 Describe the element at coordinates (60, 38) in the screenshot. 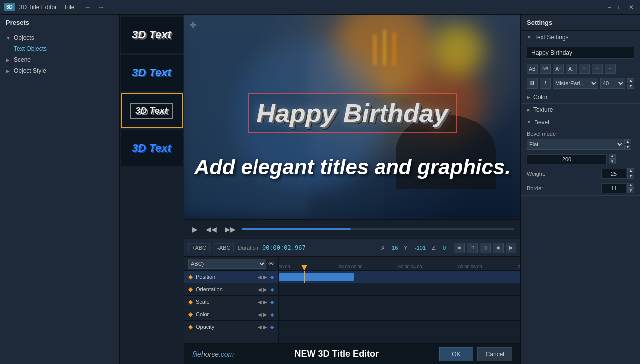

I see `sidebar-item-objects: ▼ Objects` at that location.